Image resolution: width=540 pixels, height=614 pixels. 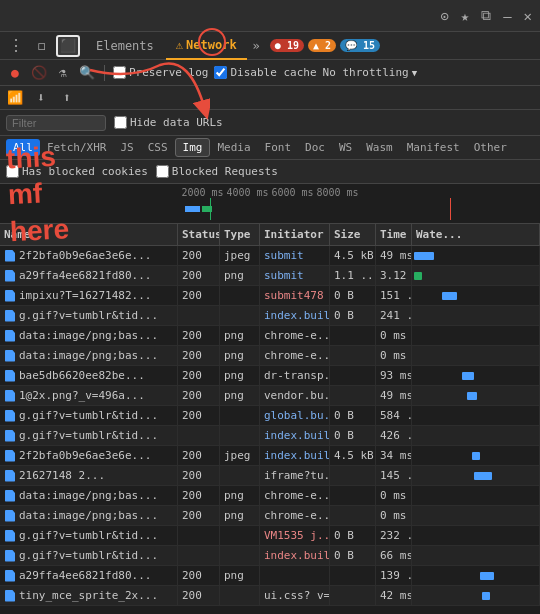 What do you see at coordinates (89, 456) in the screenshot?
I see `td-name: 2f2bfa0b9e6ae3e6e...` at bounding box center [89, 456].